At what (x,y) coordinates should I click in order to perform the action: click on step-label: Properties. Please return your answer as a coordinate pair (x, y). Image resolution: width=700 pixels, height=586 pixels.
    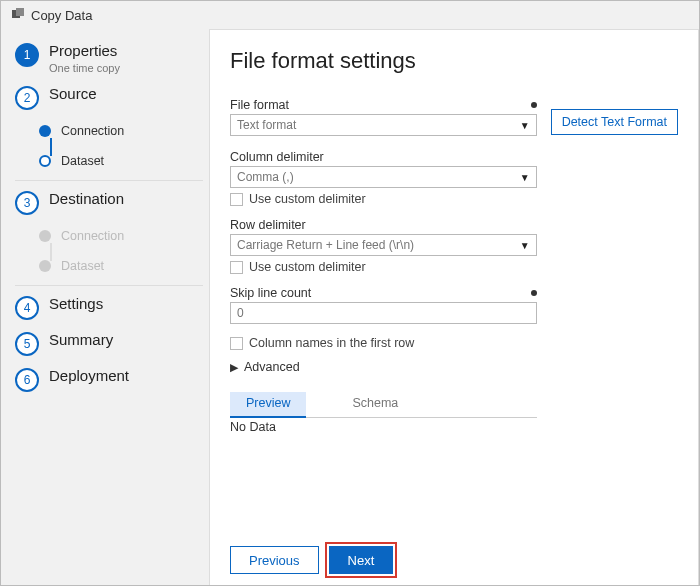
    Looking at the image, I should click on (84, 52).